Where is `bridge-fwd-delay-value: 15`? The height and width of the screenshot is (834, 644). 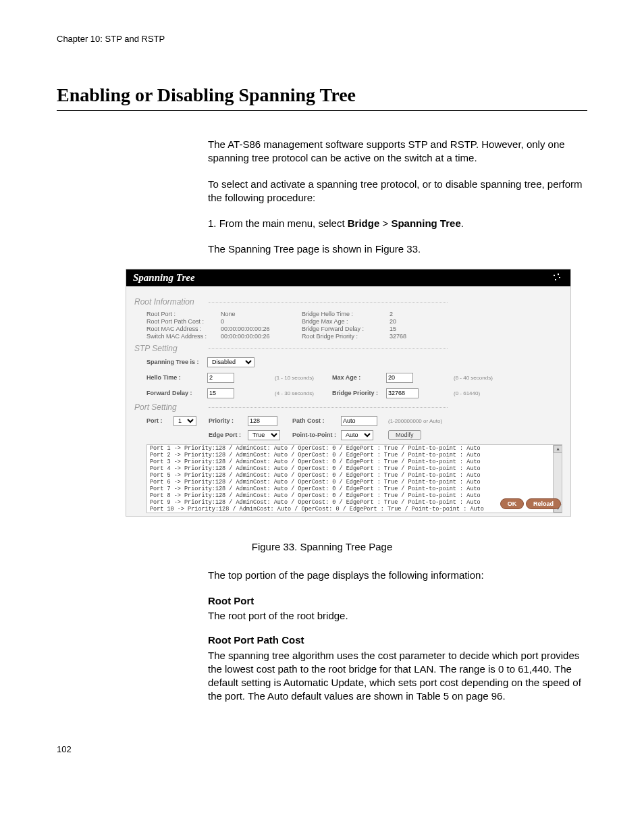
bridge-fwd-delay-value: 15 is located at coordinates (417, 329).